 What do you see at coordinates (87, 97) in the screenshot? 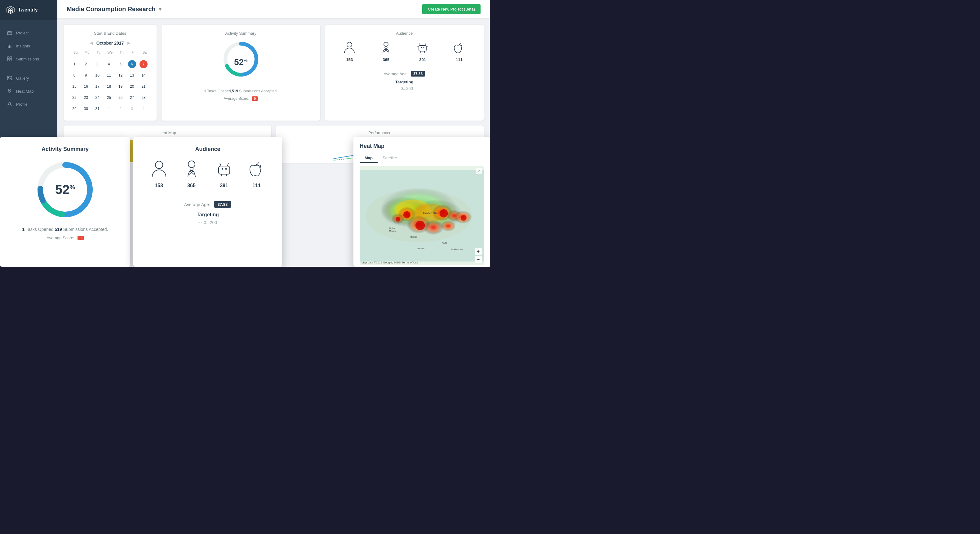
I see `cal-day: 23` at bounding box center [87, 97].